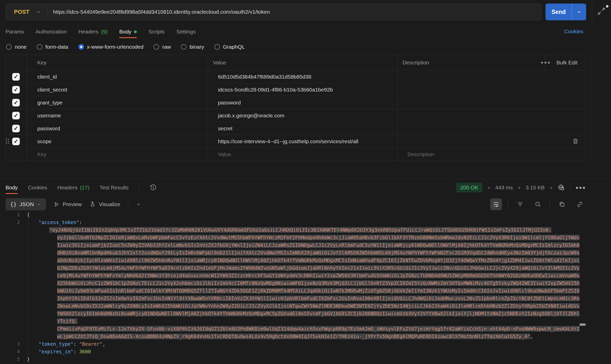  What do you see at coordinates (566, 12) in the screenshot?
I see `send-button: Send` at bounding box center [566, 12].